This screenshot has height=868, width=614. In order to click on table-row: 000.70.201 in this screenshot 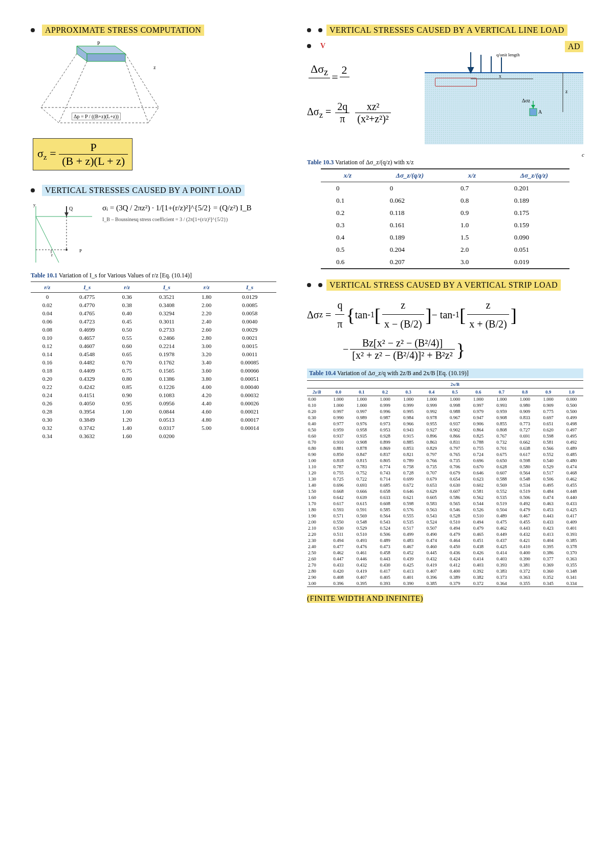, I will do `click(445, 188)`.